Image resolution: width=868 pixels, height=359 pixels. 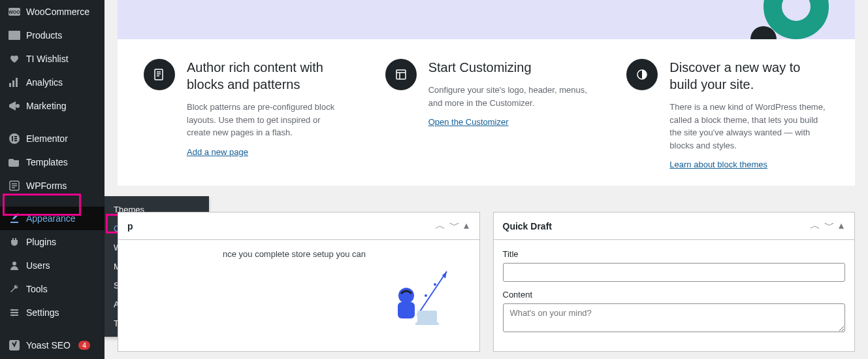 What do you see at coordinates (14, 82) in the screenshot?
I see `analytics-icon` at bounding box center [14, 82].